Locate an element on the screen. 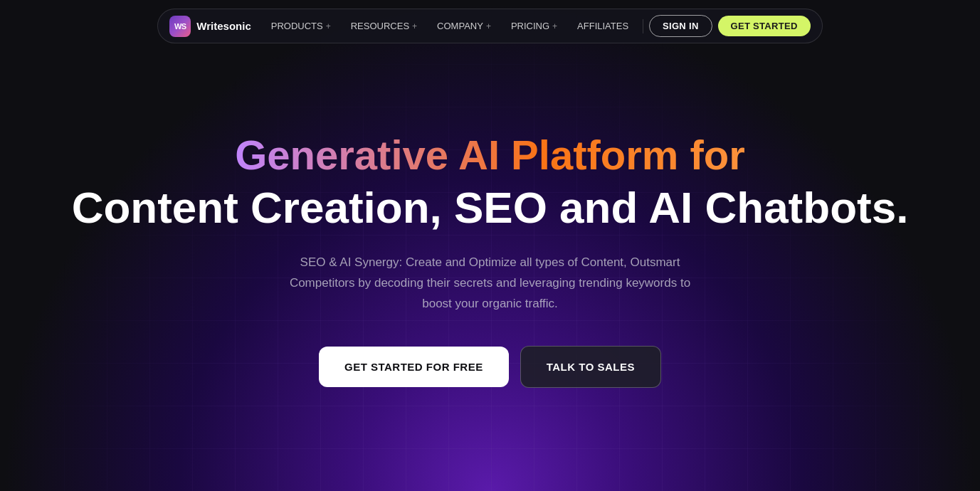 Image resolution: width=980 pixels, height=491 pixels. brand-logo-text: WS is located at coordinates (181, 26).